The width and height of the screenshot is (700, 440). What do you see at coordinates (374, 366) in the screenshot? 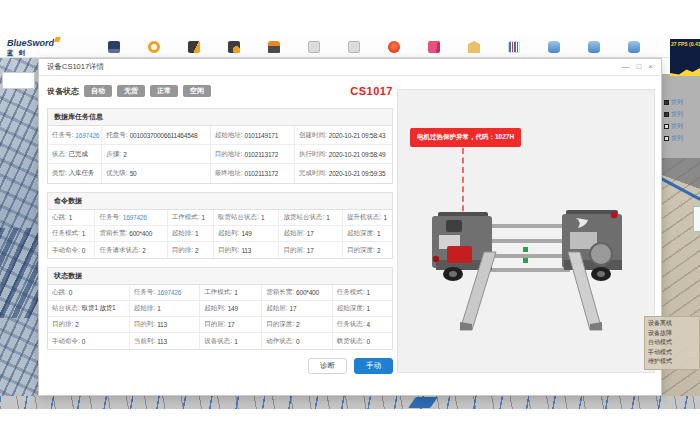
I see `manual-button: 手动` at bounding box center [374, 366].